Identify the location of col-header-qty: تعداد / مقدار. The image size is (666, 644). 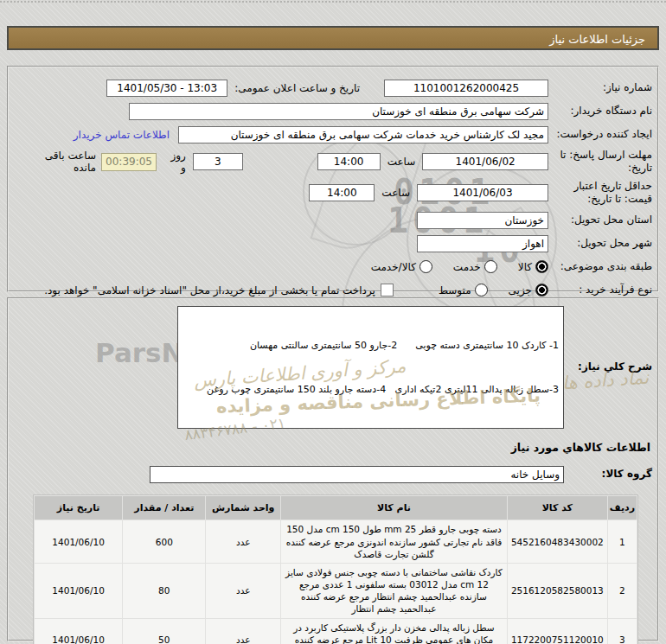
(164, 508).